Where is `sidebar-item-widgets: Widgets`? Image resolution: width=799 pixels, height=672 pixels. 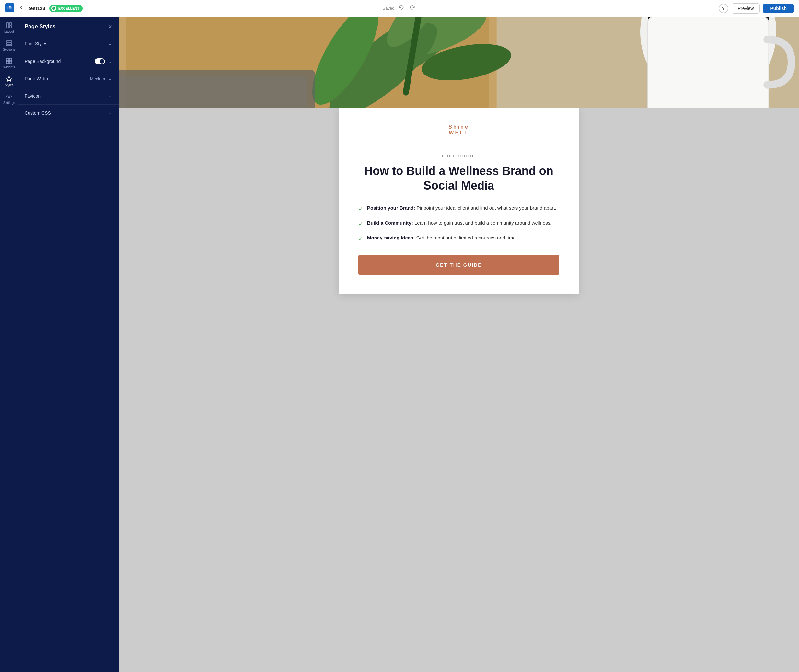
sidebar-item-widgets: Widgets is located at coordinates (9, 63).